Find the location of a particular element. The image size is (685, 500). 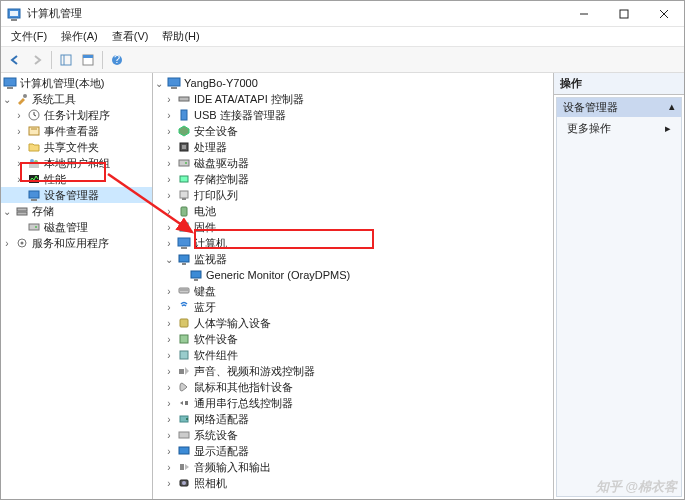

tree-shared-folders: › 共享文件夹 is located at coordinates (76, 147).